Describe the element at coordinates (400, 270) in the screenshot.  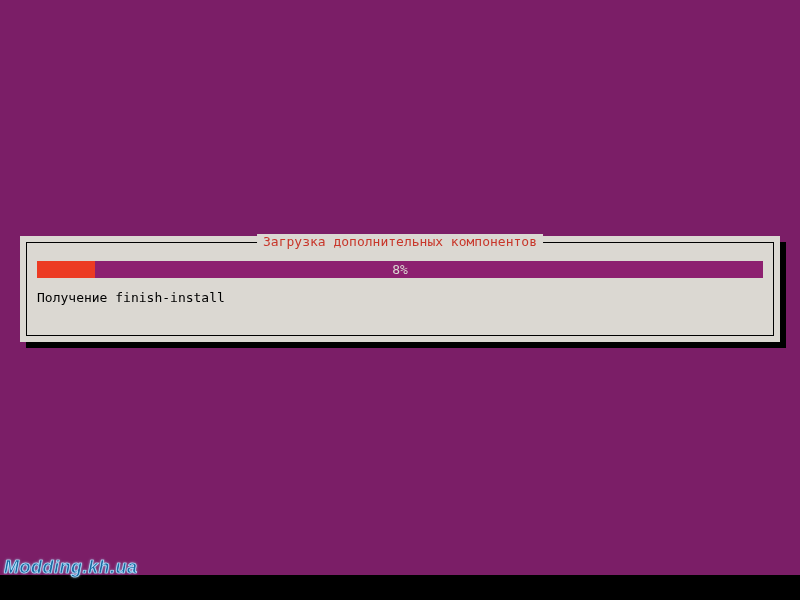
I see `progress-percent-label: 8%` at that location.